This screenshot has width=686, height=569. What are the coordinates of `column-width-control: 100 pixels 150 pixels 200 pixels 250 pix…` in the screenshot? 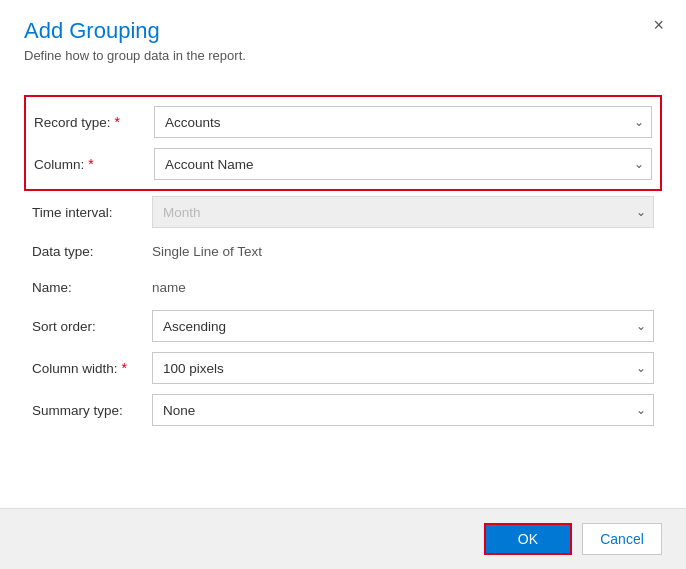 It's located at (403, 368).